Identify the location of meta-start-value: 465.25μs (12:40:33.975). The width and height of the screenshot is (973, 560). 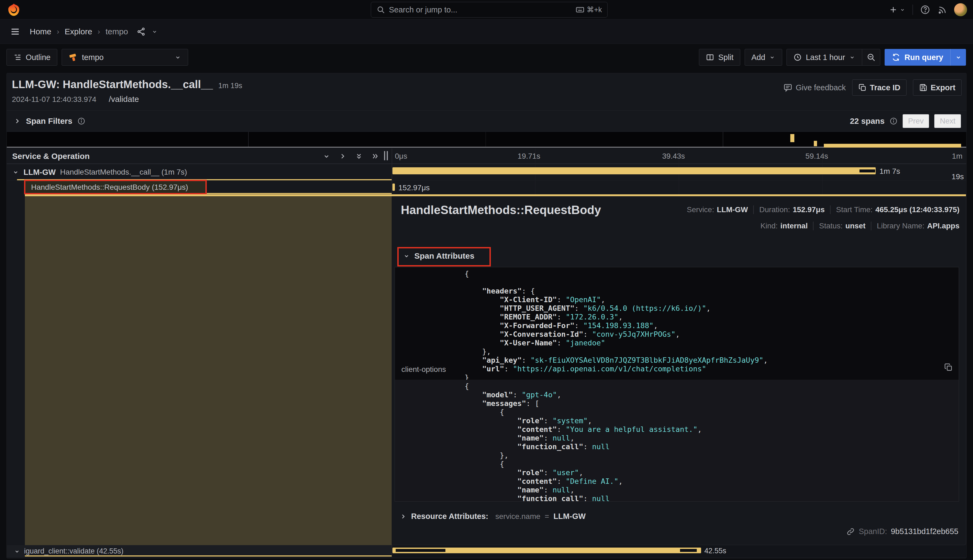
(918, 210).